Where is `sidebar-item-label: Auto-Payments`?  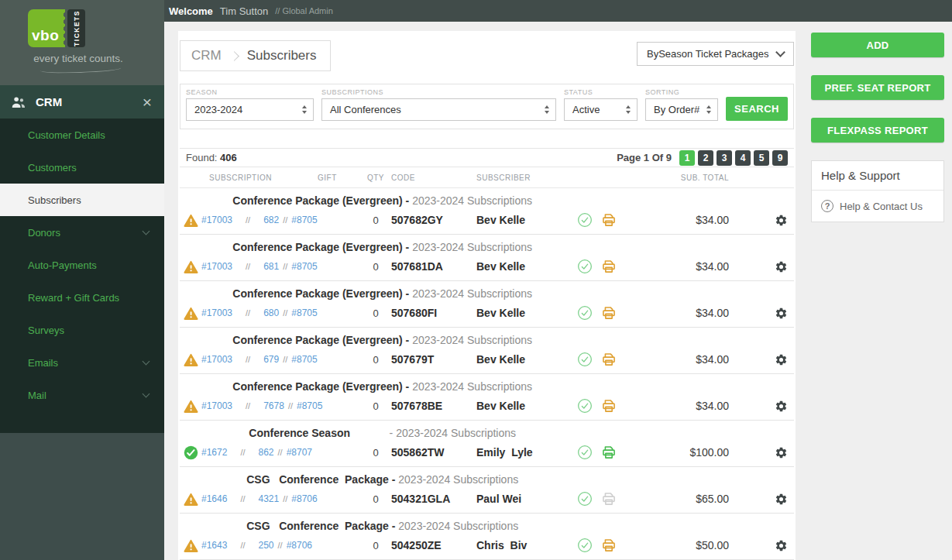 sidebar-item-label: Auto-Payments is located at coordinates (62, 265).